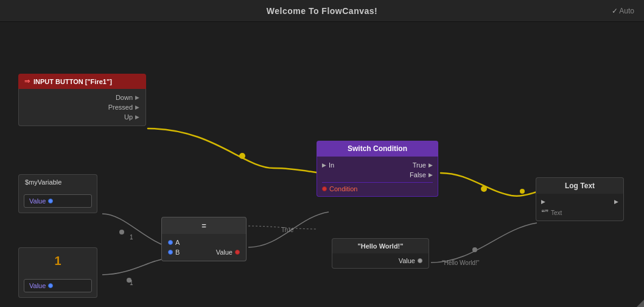 Image resolution: width=644 pixels, height=307 pixels. Describe the element at coordinates (57, 261) in the screenshot. I see `node-number-title: 1` at that location.